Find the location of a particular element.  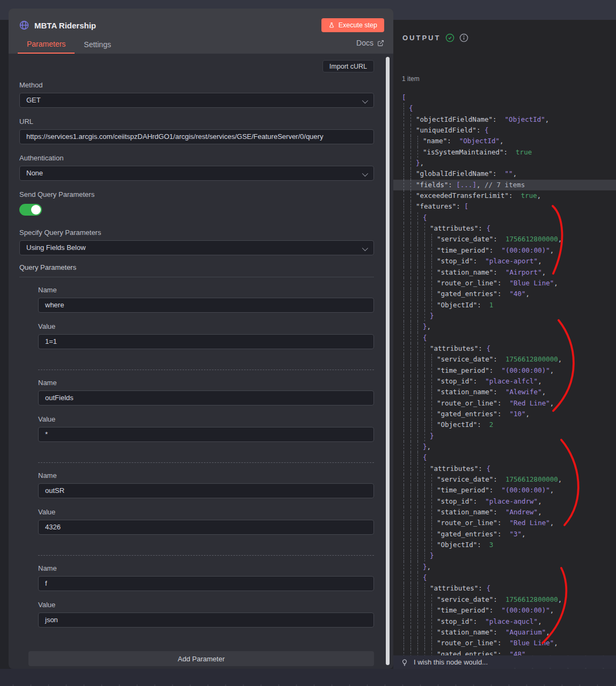

param-value-input: 1=1 is located at coordinates (206, 342).